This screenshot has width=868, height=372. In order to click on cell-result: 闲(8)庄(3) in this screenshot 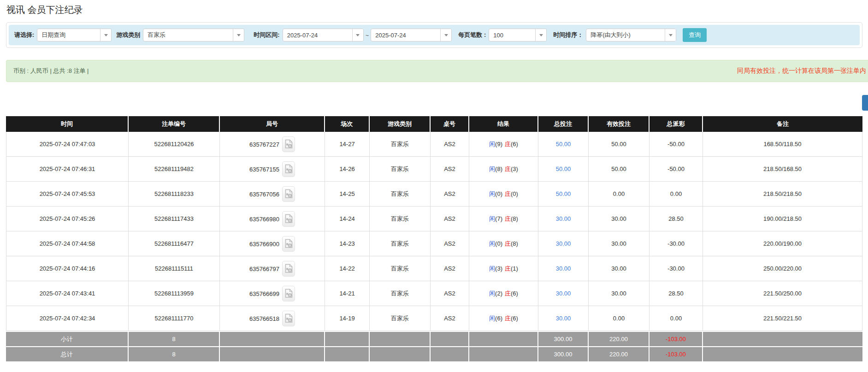, I will do `click(504, 169)`.